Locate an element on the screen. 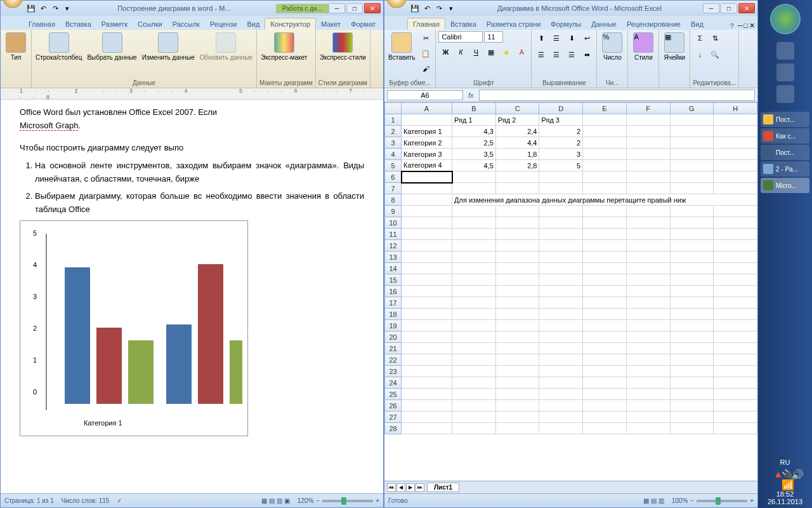 The width and height of the screenshot is (812, 508). row-header: 10 is located at coordinates (393, 223).